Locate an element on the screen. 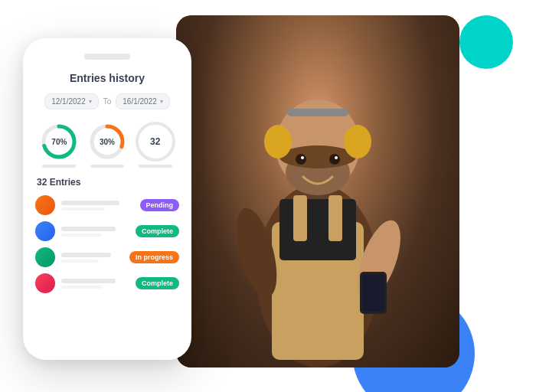 The height and width of the screenshot is (392, 536). list-item: Pending is located at coordinates (107, 205).